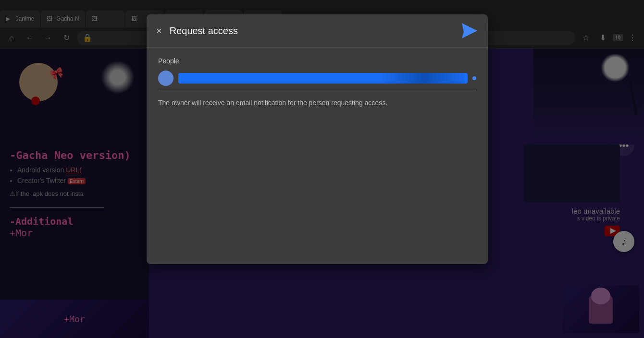 The image size is (644, 338). What do you see at coordinates (317, 81) in the screenshot?
I see `people-input-row` at bounding box center [317, 81].